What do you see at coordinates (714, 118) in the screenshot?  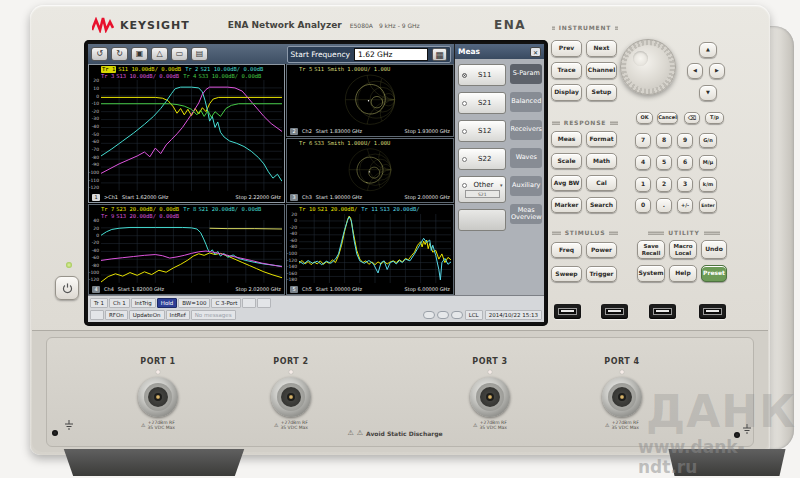 I see `tp-key: T/p` at bounding box center [714, 118].